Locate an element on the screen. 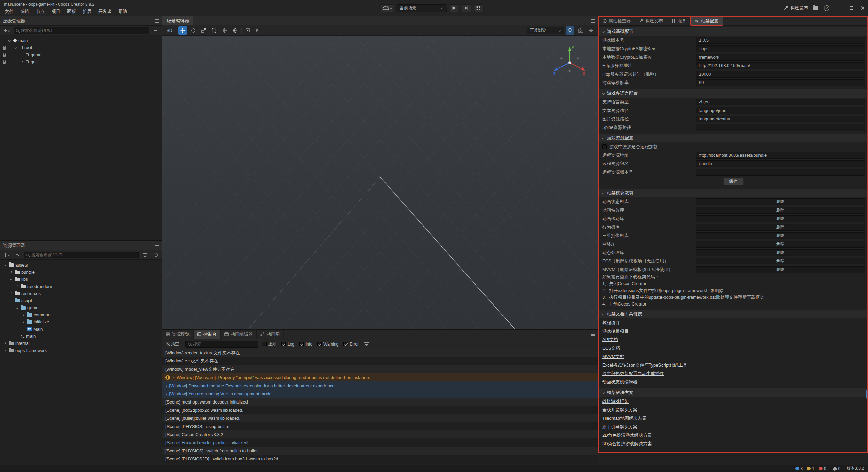  tab-animation-editor: 动画编辑器 is located at coordinates (239, 334).